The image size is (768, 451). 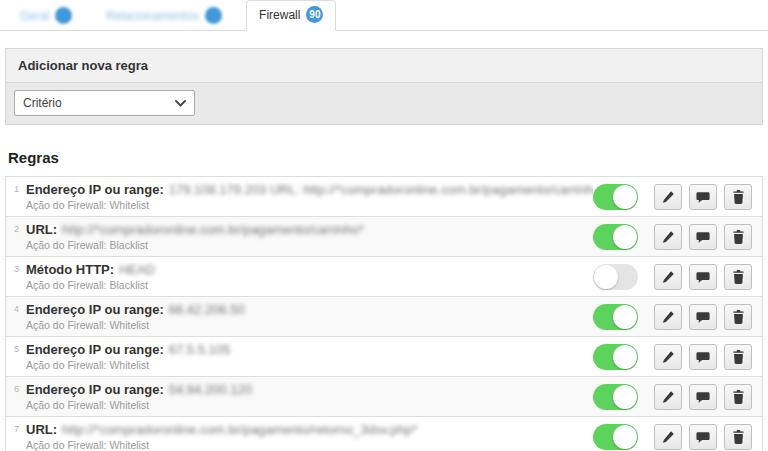 I want to click on tab-firewall: Firewall 90, so click(x=291, y=16).